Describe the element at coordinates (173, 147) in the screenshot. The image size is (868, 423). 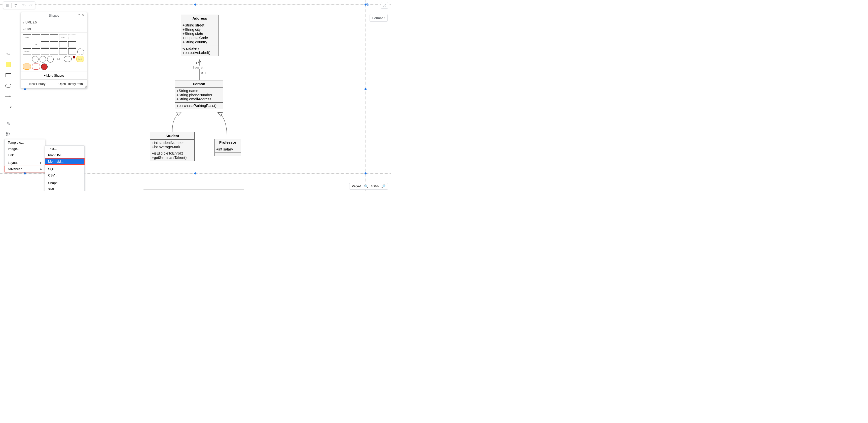
I see `uml-class-student: Student +int studentNumber +int averageM…` at that location.